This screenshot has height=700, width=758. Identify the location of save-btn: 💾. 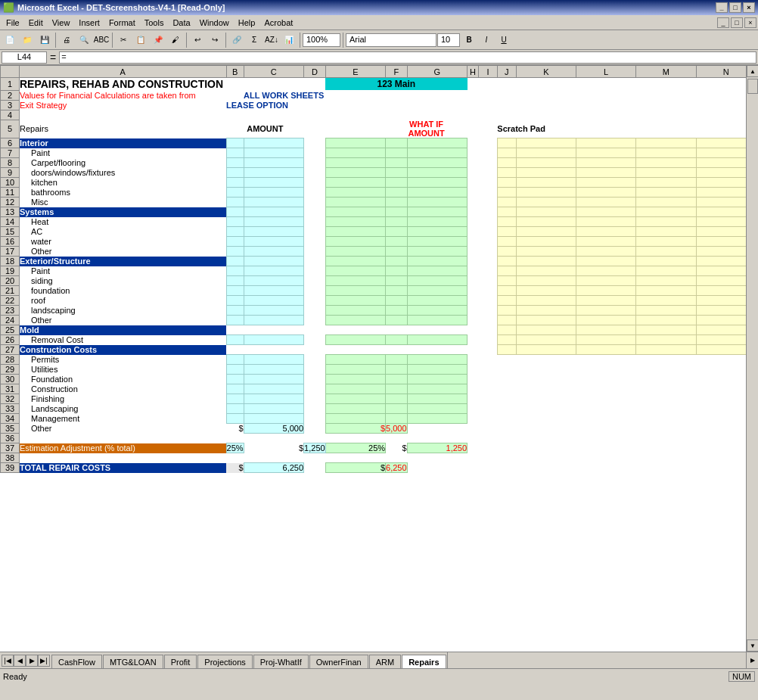
(45, 40).